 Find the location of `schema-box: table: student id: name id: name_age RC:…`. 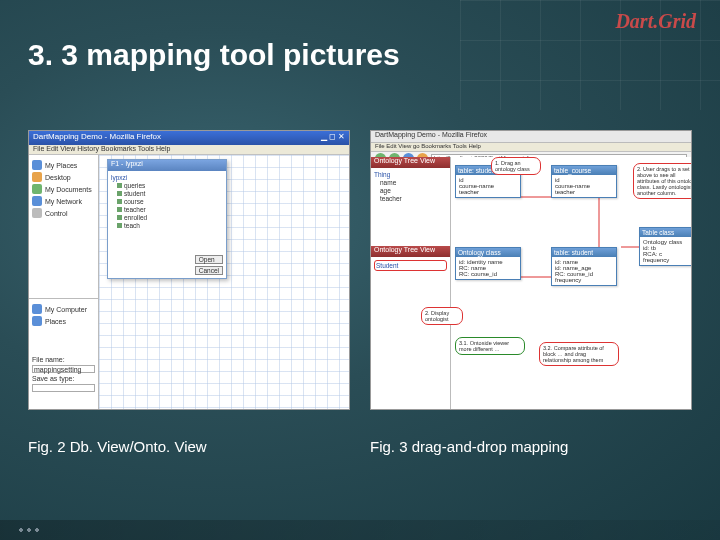

schema-box: table: student id: name id: name_age RC:… is located at coordinates (584, 266).